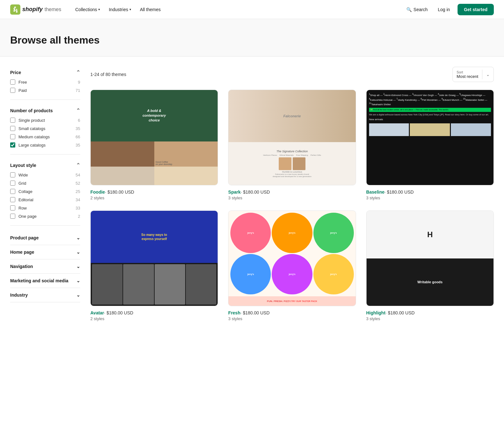 The image size is (504, 440). Describe the element at coordinates (46, 90) in the screenshot. I see `paid-label: Paid` at that location.